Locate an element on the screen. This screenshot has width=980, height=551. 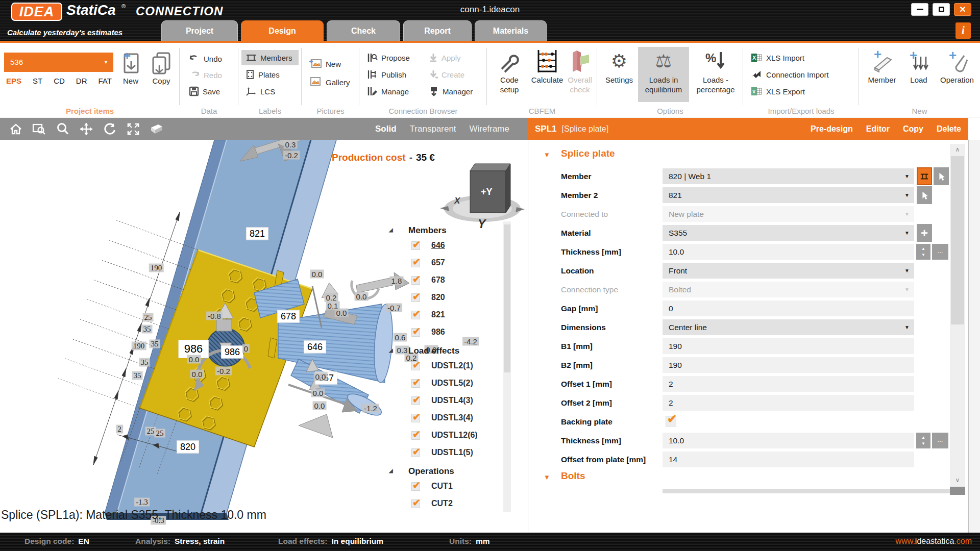
home-view-button is located at coordinates (16, 129).